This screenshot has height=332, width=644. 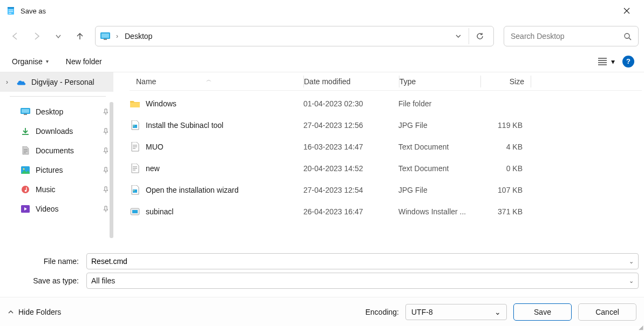 I want to click on col-name-header: Name︿, so click(x=216, y=82).